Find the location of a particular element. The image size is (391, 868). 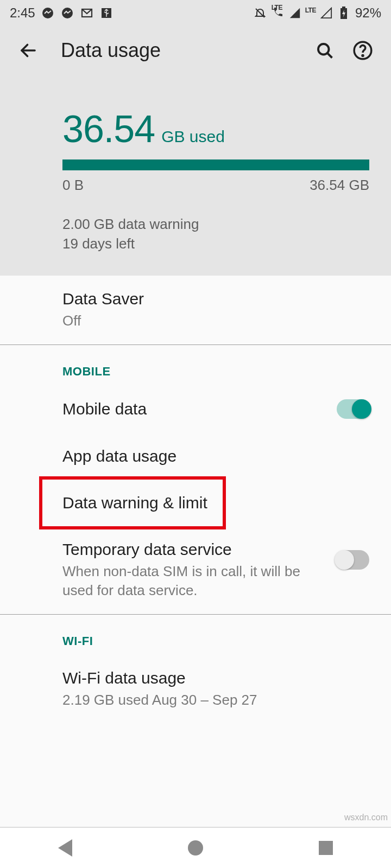

circle-home-icon is located at coordinates (195, 848).